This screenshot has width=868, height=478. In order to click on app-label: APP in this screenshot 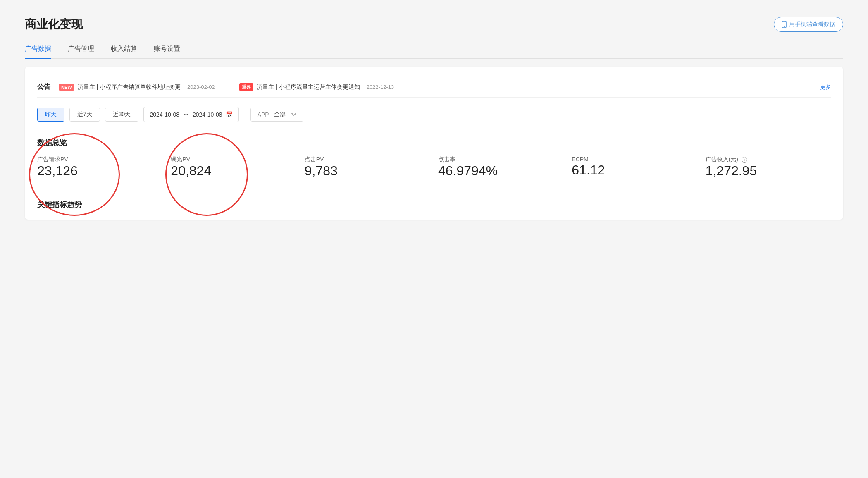, I will do `click(263, 115)`.